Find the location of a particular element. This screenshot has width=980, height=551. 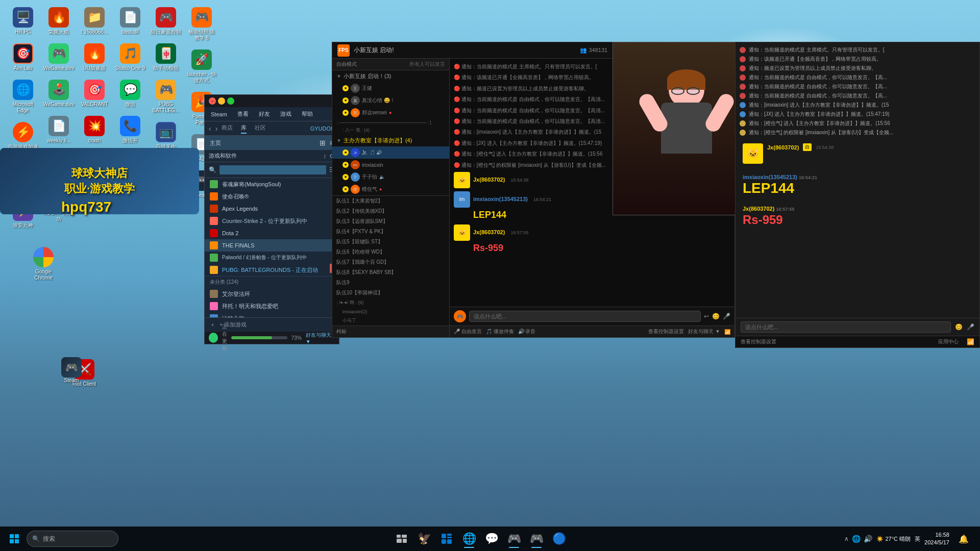

steam-game-csgo: Counter-Strike 2 - 位于更新队列中 is located at coordinates (272, 221).